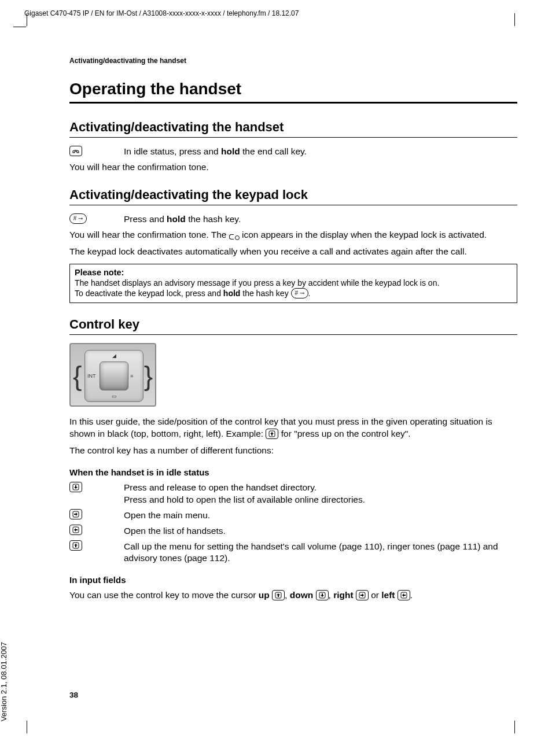 The width and height of the screenshot is (552, 756). What do you see at coordinates (293, 91) in the screenshot?
I see `page-title: Operating the handset` at bounding box center [293, 91].